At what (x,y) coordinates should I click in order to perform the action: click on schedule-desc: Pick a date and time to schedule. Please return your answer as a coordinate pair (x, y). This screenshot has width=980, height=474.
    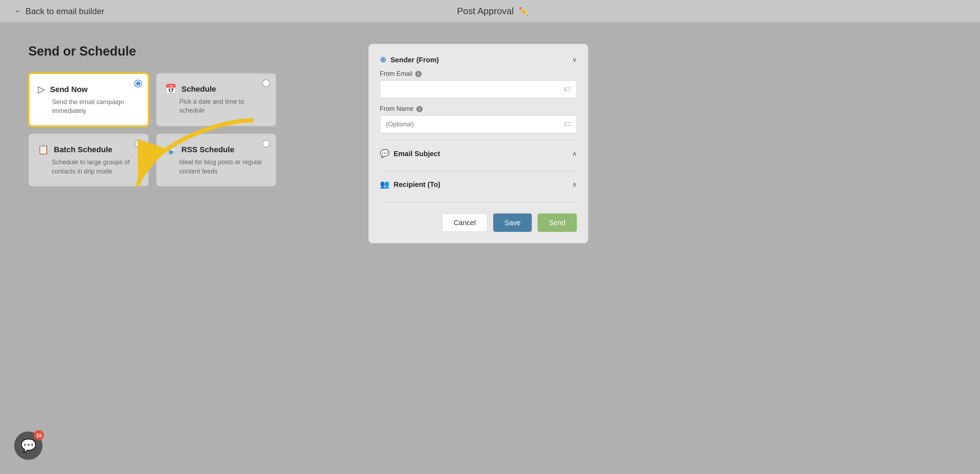
    Looking at the image, I should click on (223, 106).